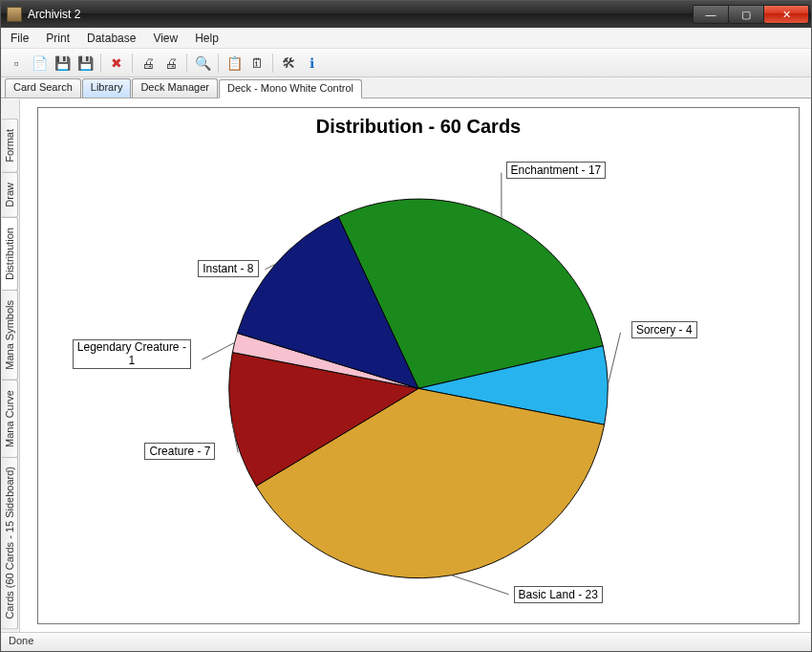 The height and width of the screenshot is (652, 812). Describe the element at coordinates (132, 354) in the screenshot. I see `label-legendary-creature: Legendary Creature - 1` at that location.